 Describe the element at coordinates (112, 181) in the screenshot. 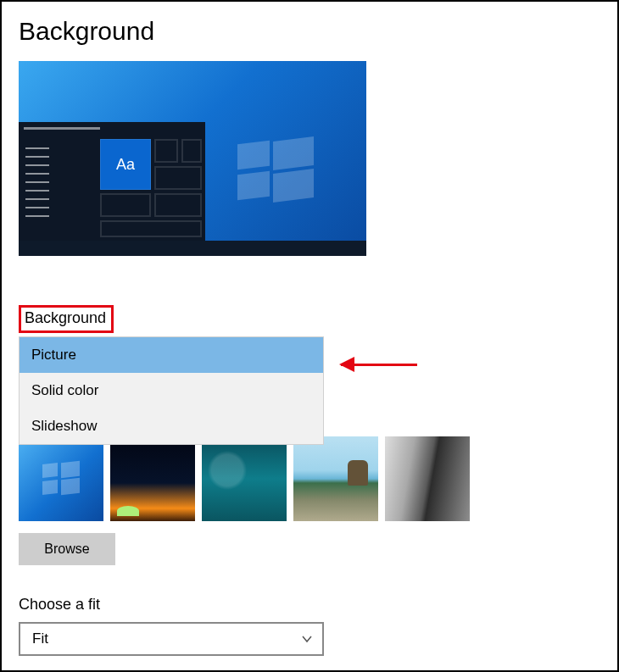

I see `start-menu-preview: Aa` at that location.